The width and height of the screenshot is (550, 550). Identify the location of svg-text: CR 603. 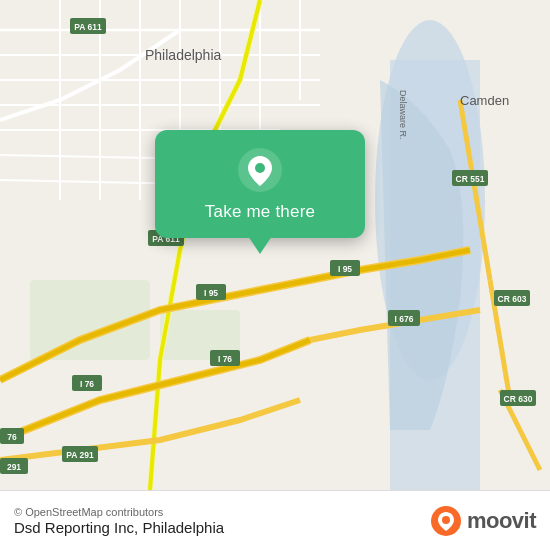
(512, 299).